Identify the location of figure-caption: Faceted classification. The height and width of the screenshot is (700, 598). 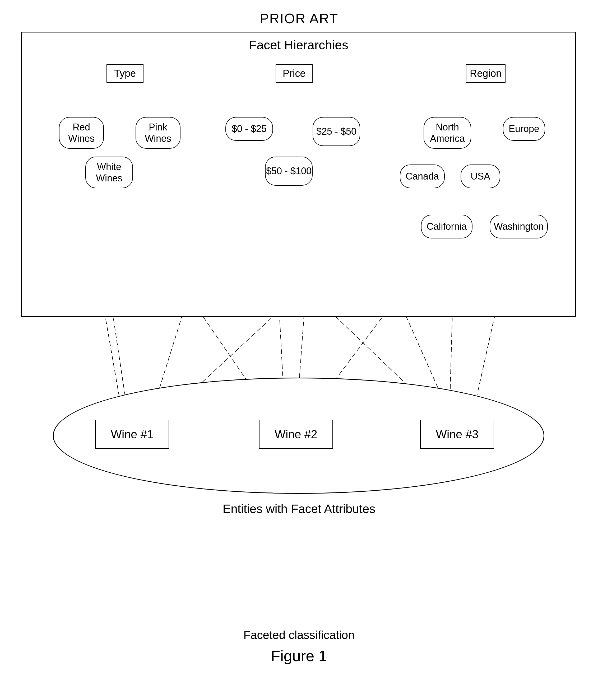
(299, 635).